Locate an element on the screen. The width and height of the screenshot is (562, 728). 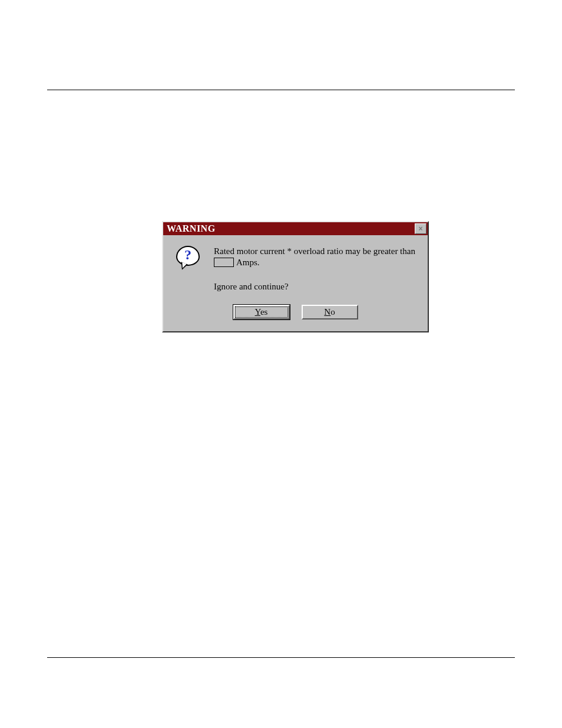
question-mark-glyph: ? is located at coordinates (188, 255).